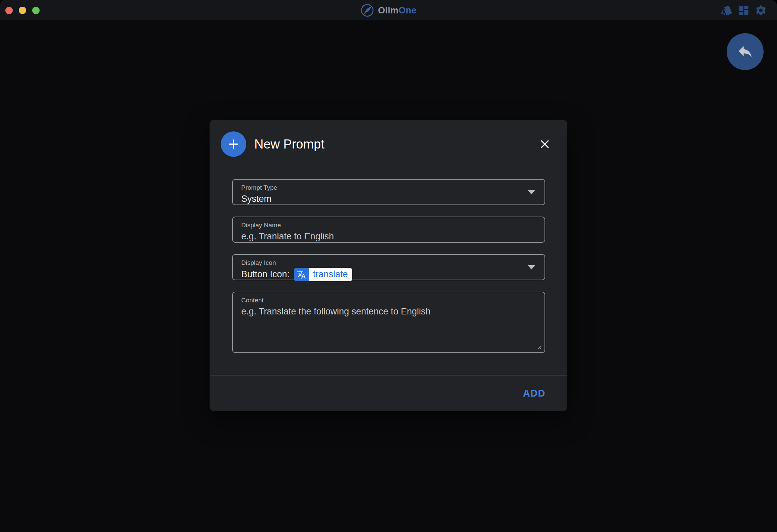 This screenshot has height=532, width=777. I want to click on display-name-field: Display Name, so click(389, 230).